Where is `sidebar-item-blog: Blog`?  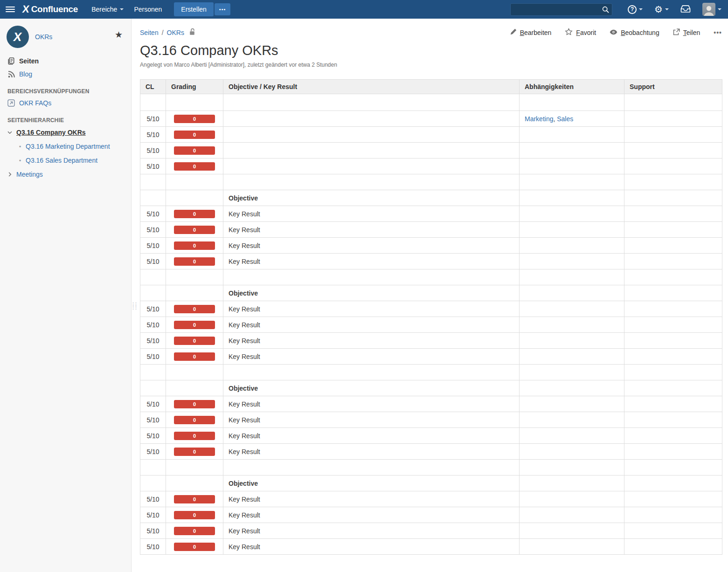 sidebar-item-blog: Blog is located at coordinates (65, 74).